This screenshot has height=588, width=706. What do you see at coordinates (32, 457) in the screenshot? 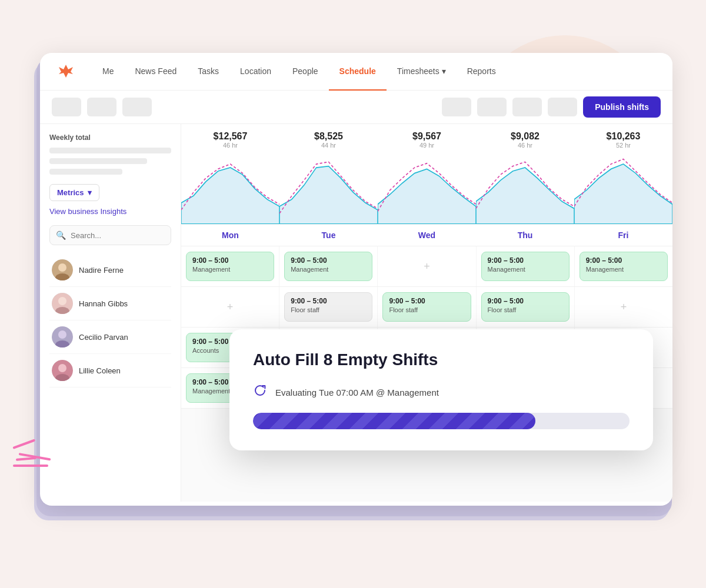
I see `deco-pink-lines` at bounding box center [32, 457].